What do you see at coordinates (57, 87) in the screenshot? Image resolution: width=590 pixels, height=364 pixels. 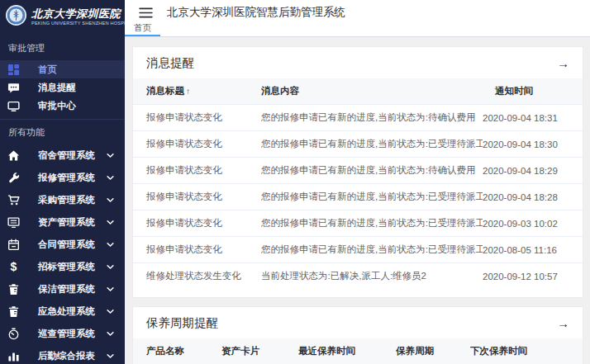 I see `sidebar-item-label: 消息提醒` at bounding box center [57, 87].